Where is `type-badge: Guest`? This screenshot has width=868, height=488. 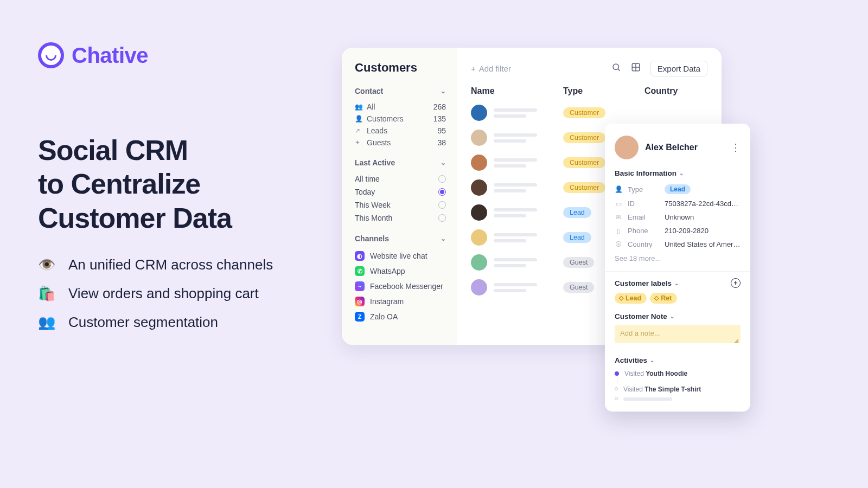
type-badge: Guest is located at coordinates (578, 287).